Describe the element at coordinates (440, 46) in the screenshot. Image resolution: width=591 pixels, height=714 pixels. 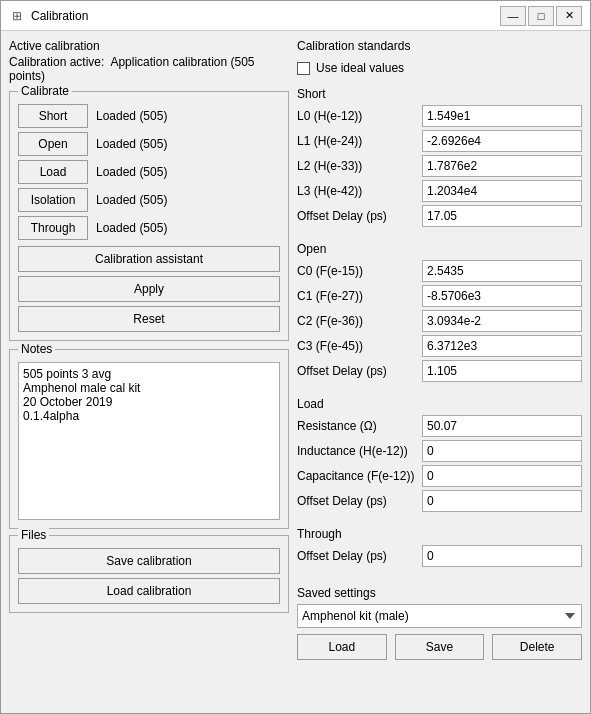
I see `cal-standards-title: Calibration standards` at that location.